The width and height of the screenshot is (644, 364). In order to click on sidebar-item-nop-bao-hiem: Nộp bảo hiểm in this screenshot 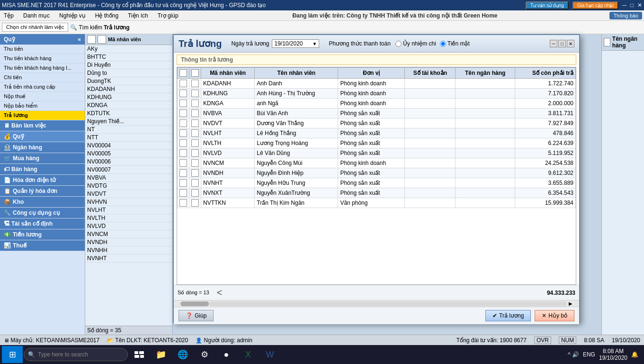, I will do `click(43, 106)`.